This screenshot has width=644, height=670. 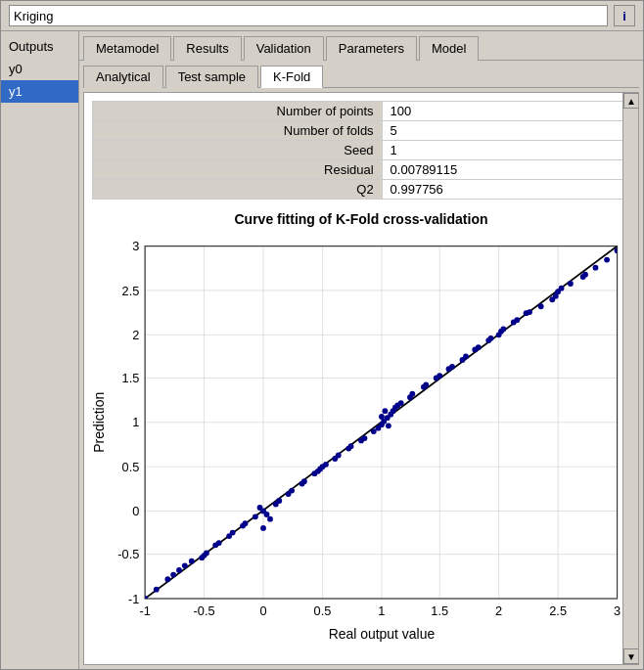 I want to click on y-tick-label: 0, so click(x=135, y=513).